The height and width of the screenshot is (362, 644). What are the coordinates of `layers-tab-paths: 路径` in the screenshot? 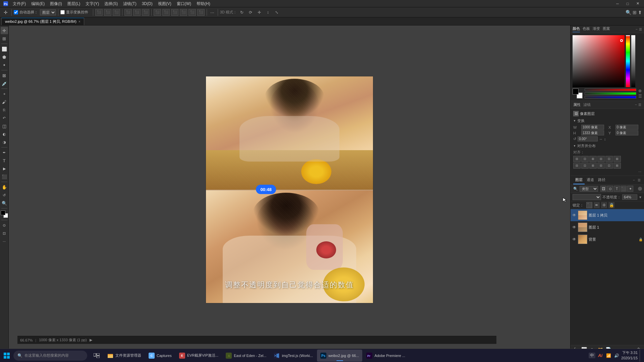 It's located at (602, 180).